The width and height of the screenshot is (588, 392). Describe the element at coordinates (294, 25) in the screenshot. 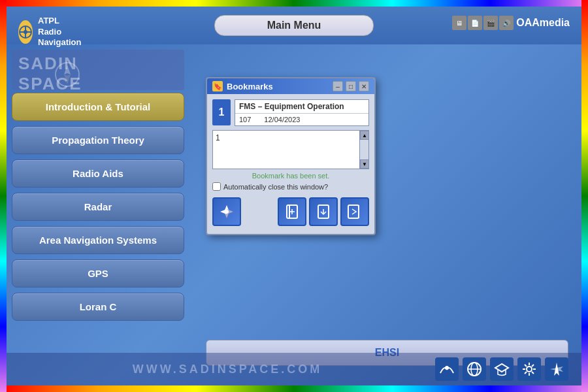

I see `main-menu-button: Main Menu` at that location.